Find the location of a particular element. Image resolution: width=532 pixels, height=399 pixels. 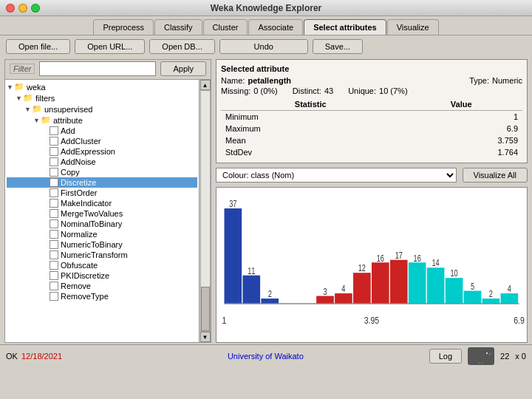

tree-item: NumericTransform is located at coordinates (102, 255).